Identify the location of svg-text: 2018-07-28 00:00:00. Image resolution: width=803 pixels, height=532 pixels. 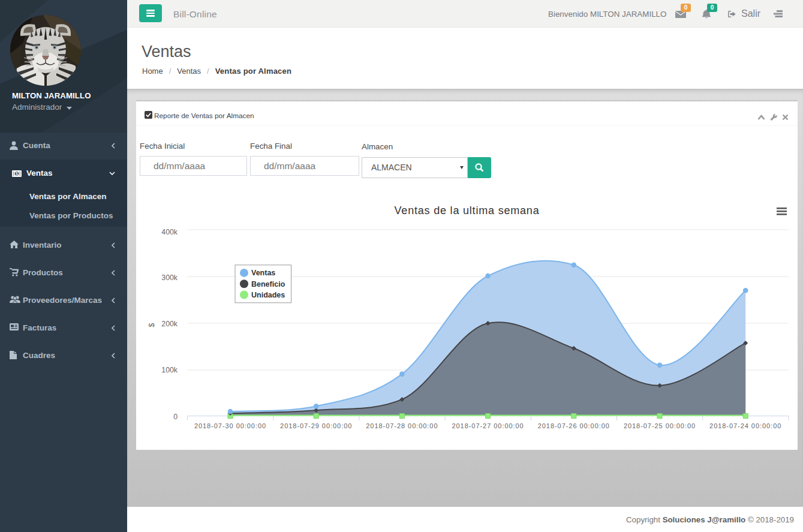
(402, 426).